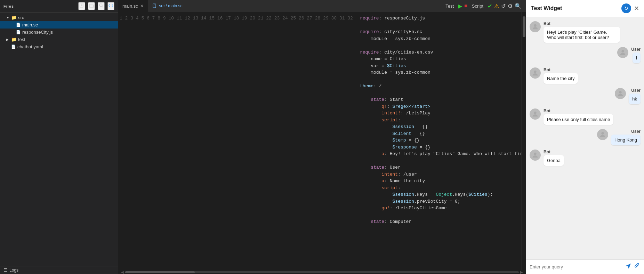 The image size is (644, 274). What do you see at coordinates (450, 6) in the screenshot?
I see `test-label: Test` at bounding box center [450, 6].